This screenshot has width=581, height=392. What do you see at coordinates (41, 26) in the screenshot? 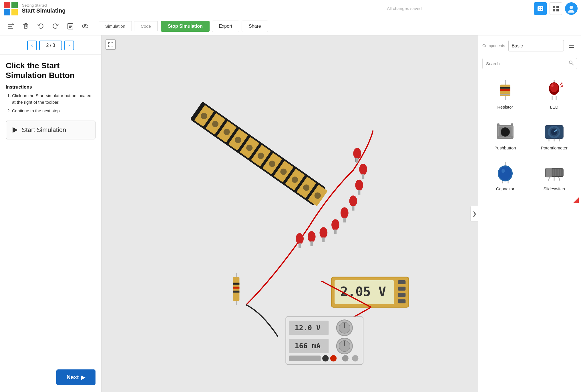
I see `toolbar-undo-tool` at bounding box center [41, 26].